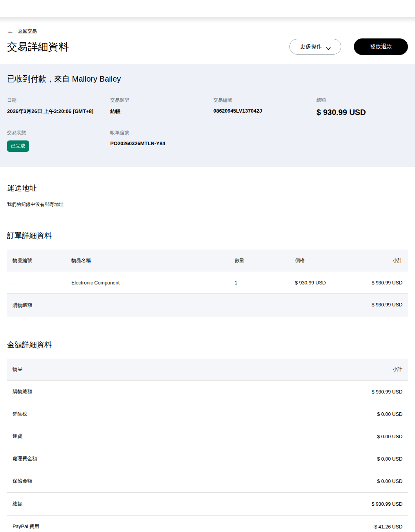 The image size is (415, 532). What do you see at coordinates (388, 527) in the screenshot?
I see `amount-row-value: -$ 41.26 USD` at bounding box center [388, 527].